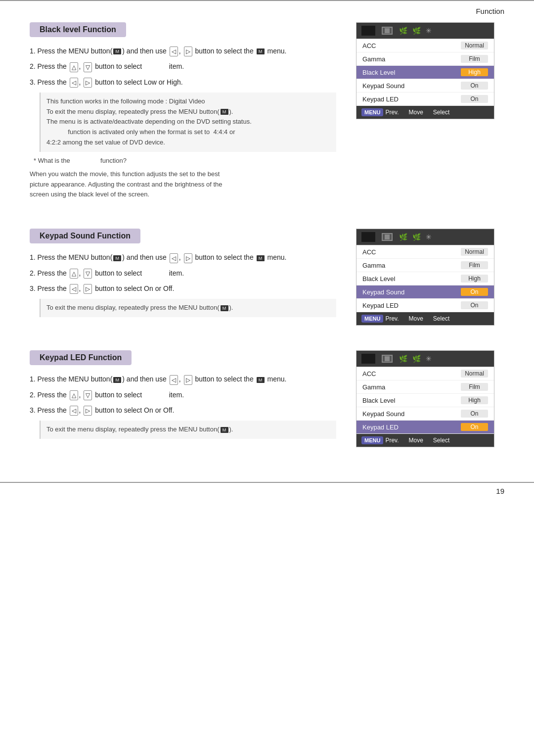  What do you see at coordinates (117, 258) in the screenshot?
I see `menu-icon-2: M` at bounding box center [117, 258].